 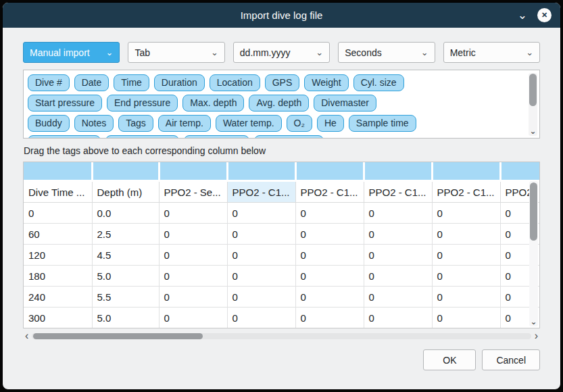 What do you see at coordinates (283, 82) in the screenshot?
I see `field-tag: GPS` at bounding box center [283, 82].